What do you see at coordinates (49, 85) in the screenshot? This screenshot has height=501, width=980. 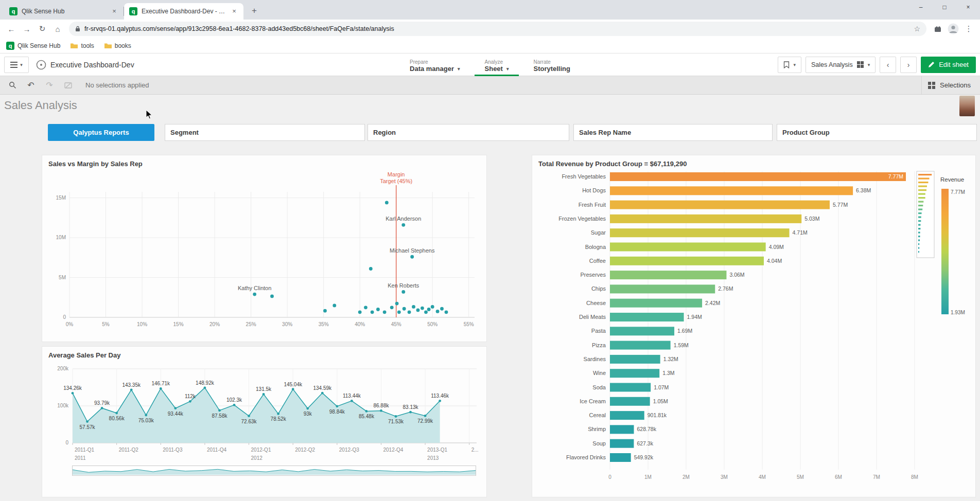 I see `selections-step-forward-icon: ↷` at bounding box center [49, 85].